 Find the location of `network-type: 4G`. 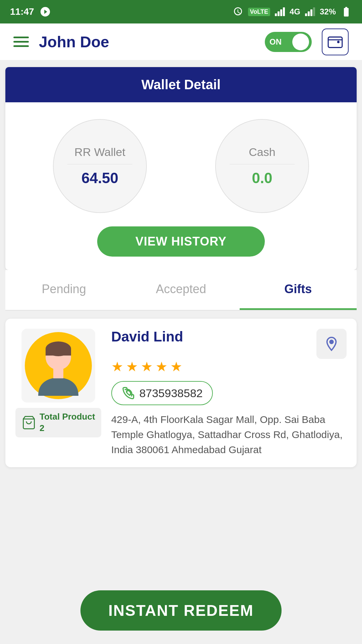

network-type: 4G is located at coordinates (295, 12).